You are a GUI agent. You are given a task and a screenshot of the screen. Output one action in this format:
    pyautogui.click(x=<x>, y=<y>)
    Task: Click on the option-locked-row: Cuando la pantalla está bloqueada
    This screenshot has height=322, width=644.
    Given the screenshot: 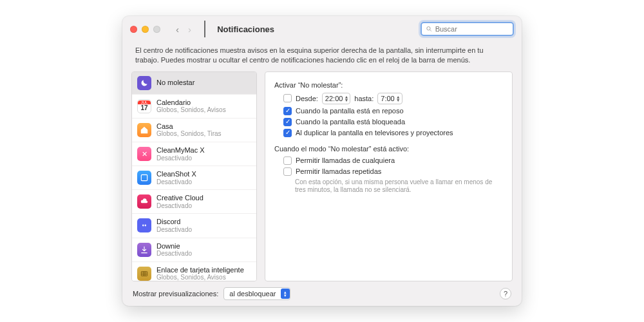 What is the action you would take?
    pyautogui.click(x=393, y=122)
    